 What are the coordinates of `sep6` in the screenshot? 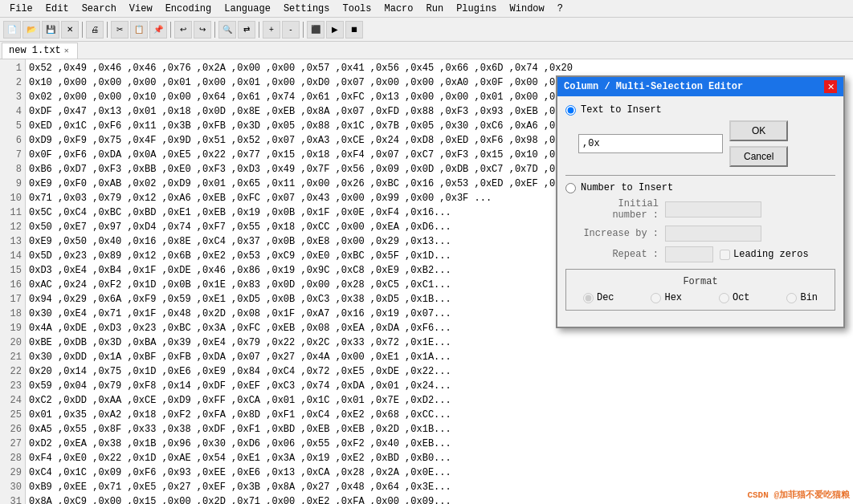 It's located at (304, 30).